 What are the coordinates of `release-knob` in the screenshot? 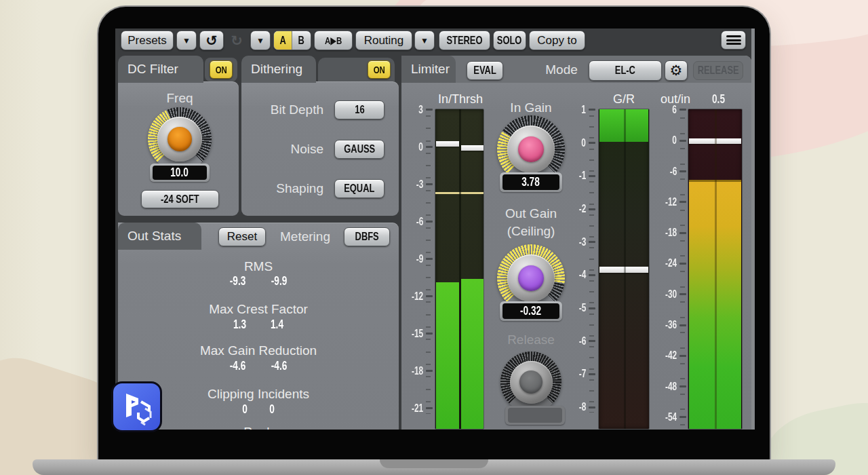 It's located at (531, 382).